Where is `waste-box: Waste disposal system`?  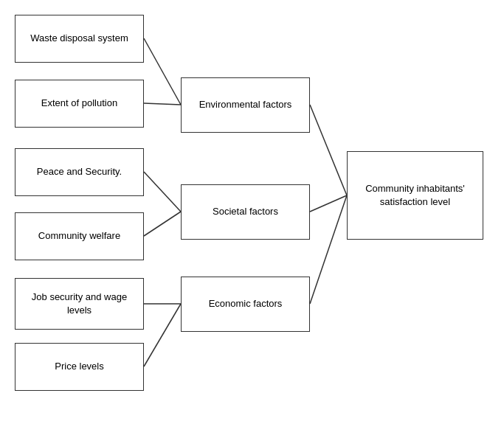
waste-box: Waste disposal system is located at coordinates (80, 38).